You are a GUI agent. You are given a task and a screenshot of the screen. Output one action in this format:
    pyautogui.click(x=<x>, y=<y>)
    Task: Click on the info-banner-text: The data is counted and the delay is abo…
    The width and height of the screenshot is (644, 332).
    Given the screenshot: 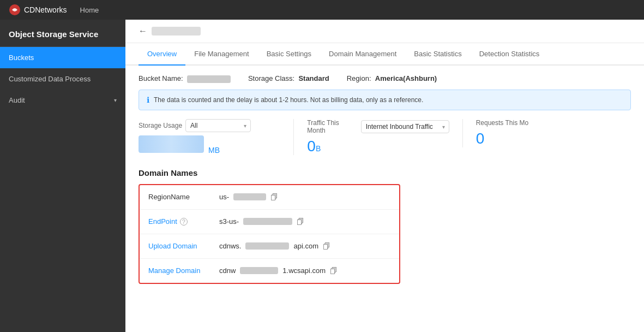 What is the action you would take?
    pyautogui.click(x=288, y=100)
    